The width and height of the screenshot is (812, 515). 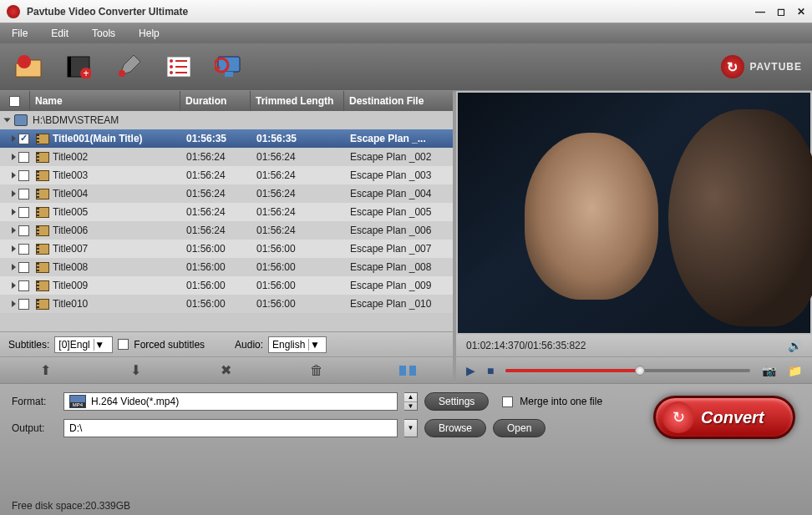 I want to click on play-button: ▶, so click(x=471, y=371).